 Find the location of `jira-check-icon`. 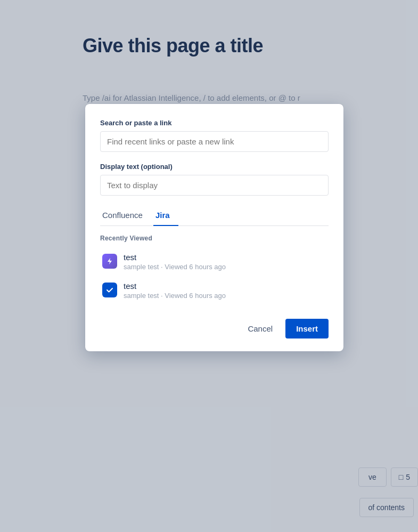

jira-check-icon is located at coordinates (110, 290).